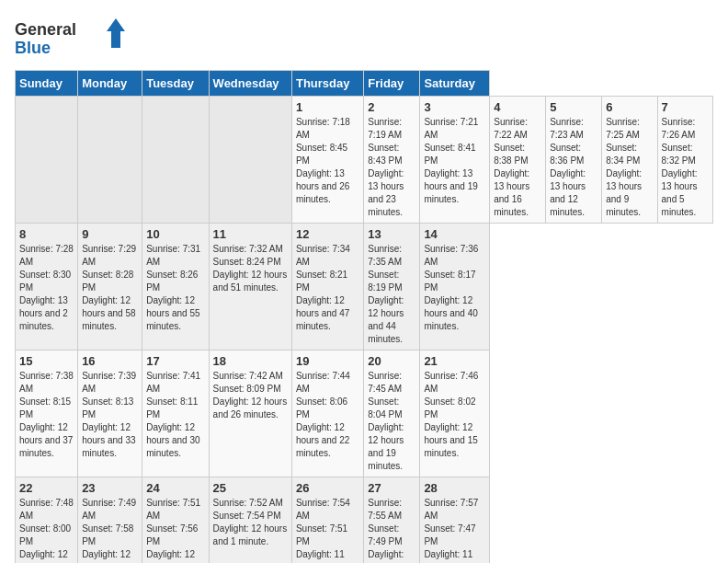  Describe the element at coordinates (455, 287) in the screenshot. I see `calendar-day-cell: 14Sunrise: 7:36 AMSunset: 8:17 PMDayligh…` at that location.